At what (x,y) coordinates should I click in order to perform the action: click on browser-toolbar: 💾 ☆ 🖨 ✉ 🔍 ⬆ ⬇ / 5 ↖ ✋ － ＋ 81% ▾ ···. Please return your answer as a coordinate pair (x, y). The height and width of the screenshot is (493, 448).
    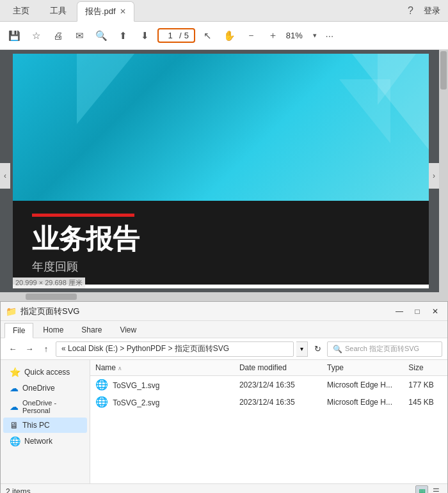
    Looking at the image, I should click on (224, 36).